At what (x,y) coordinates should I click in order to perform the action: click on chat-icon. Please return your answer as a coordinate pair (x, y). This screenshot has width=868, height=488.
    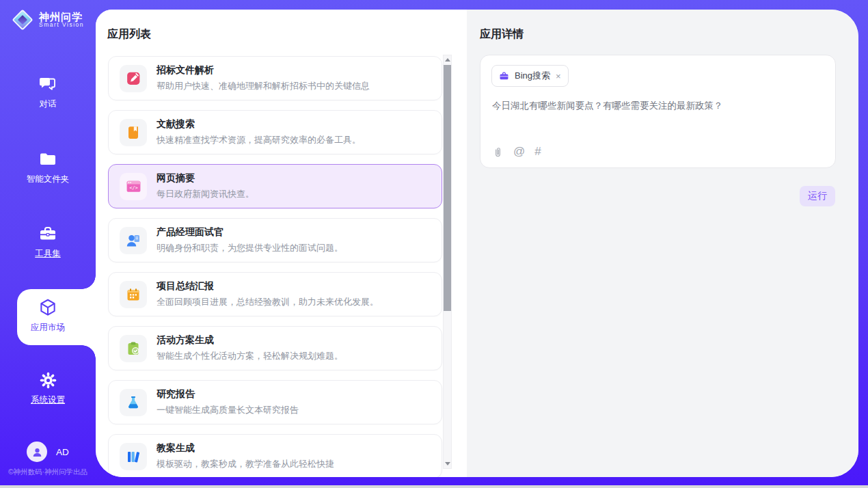
    Looking at the image, I should click on (48, 84).